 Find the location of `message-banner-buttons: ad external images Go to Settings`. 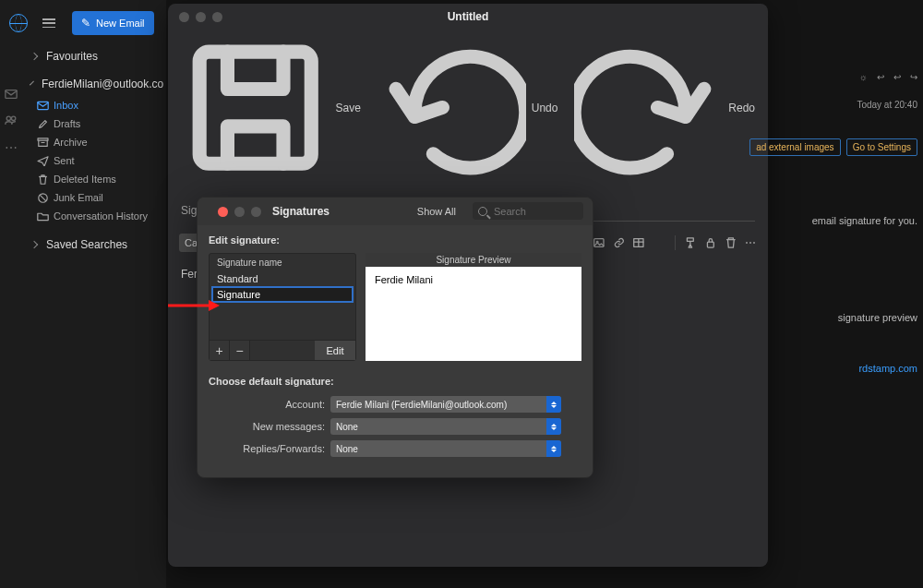

message-banner-buttons: ad external images Go to Settings is located at coordinates (833, 148).